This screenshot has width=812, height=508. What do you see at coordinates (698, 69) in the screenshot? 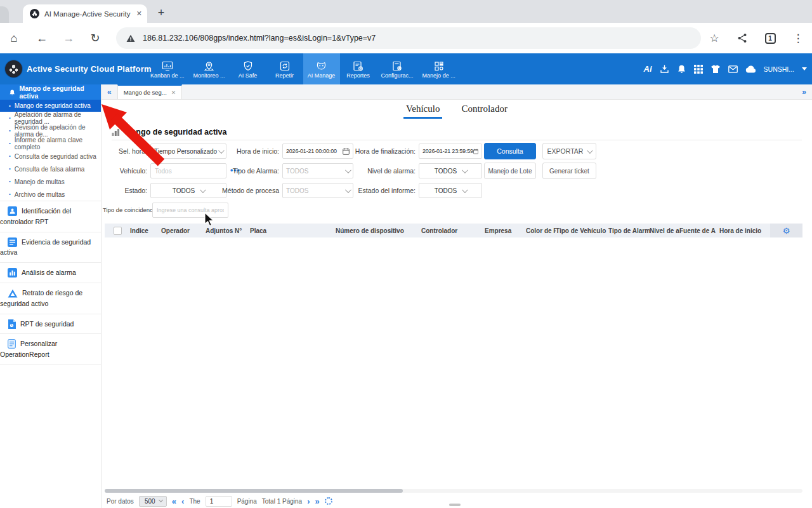
I see `apps-grid-icon` at bounding box center [698, 69].